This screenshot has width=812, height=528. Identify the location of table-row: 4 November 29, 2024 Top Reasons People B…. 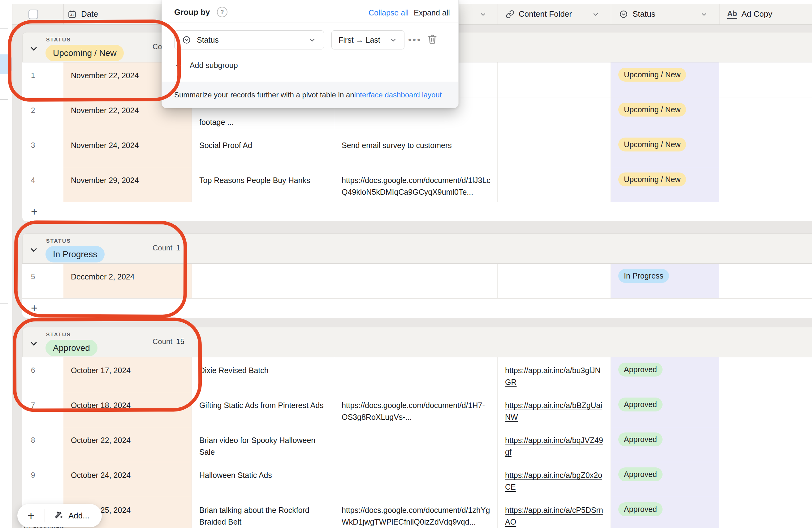
(417, 185).